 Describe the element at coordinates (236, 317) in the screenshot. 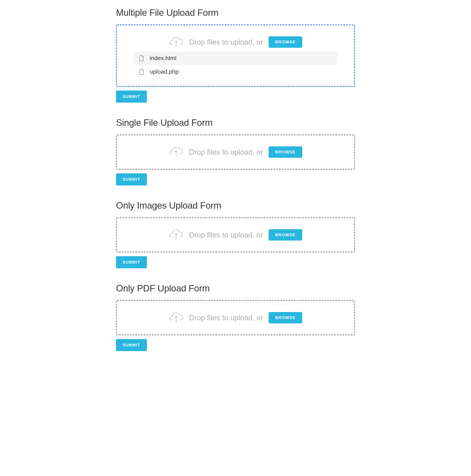

I see `pdf-upload-form: Only PDF Upload Form Drop files to uploa…` at that location.